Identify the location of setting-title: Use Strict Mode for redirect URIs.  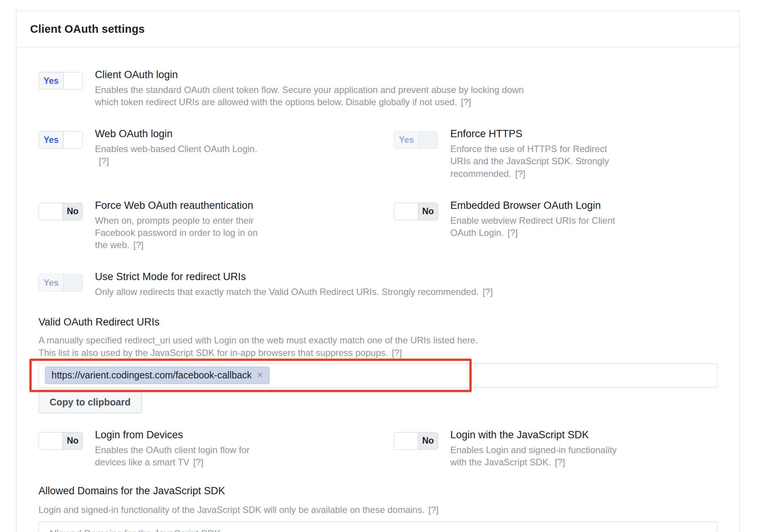
(294, 277).